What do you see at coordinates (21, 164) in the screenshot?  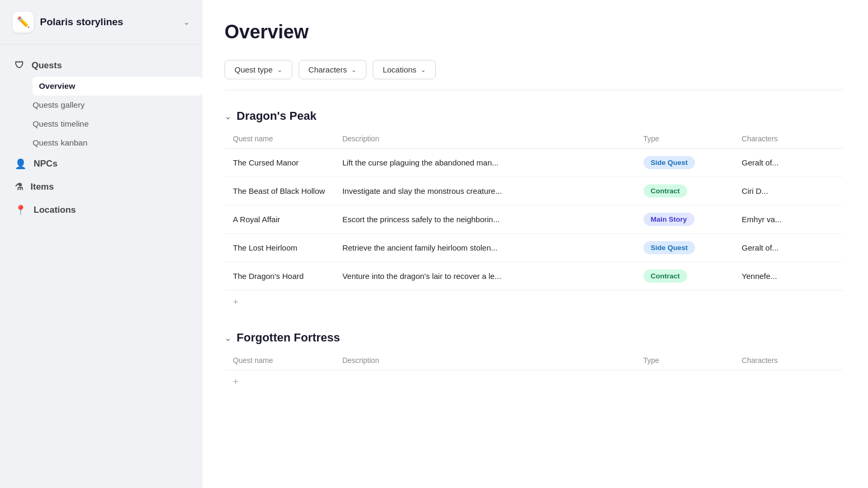 I see `person-icon: 👤` at bounding box center [21, 164].